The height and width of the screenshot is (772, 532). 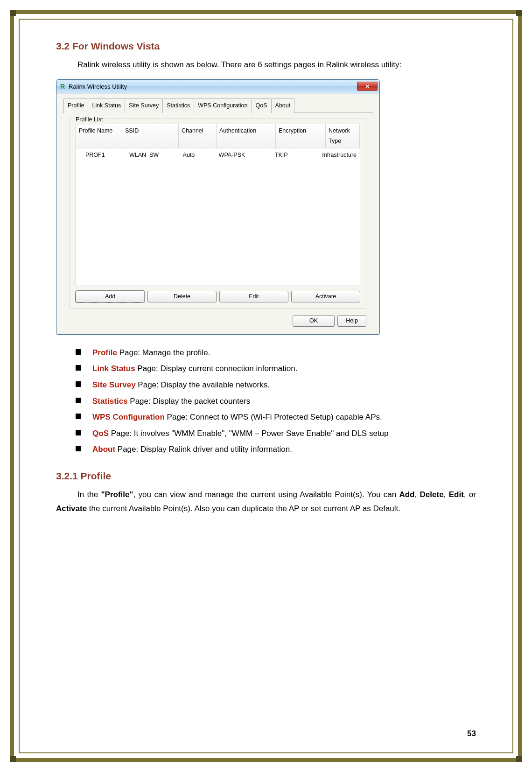 I want to click on tab-link-status: Link Status, so click(x=106, y=105).